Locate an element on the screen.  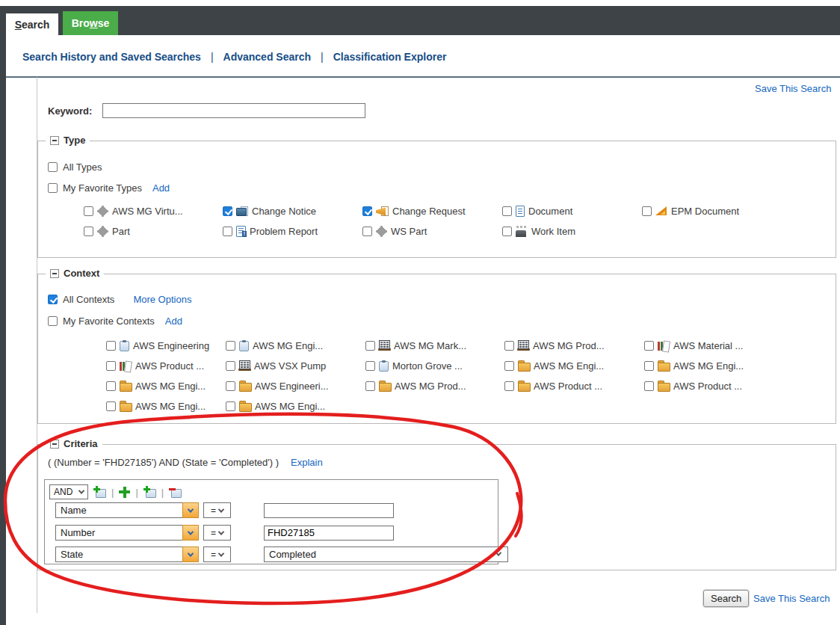
change-notice-icon is located at coordinates (242, 211).